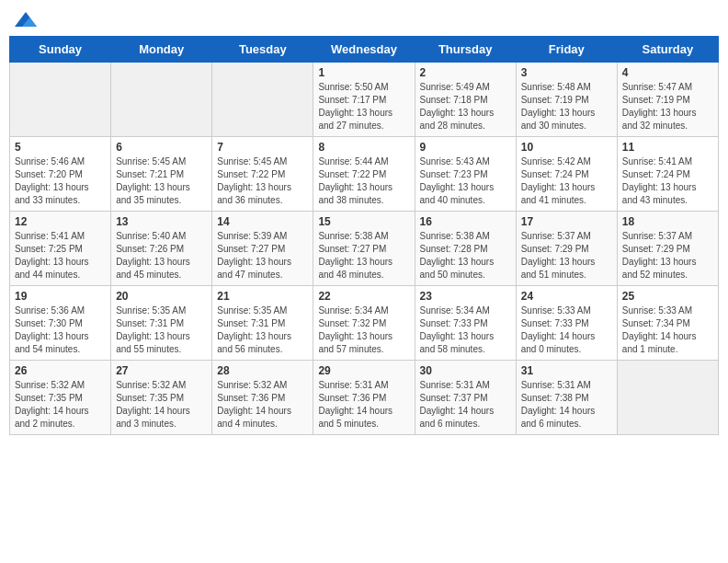 The image size is (728, 563). What do you see at coordinates (61, 248) in the screenshot?
I see `calendar-cell: 12Sunrise: 5:41 AMSunset: 7:25 PMDayligh…` at bounding box center [61, 248].